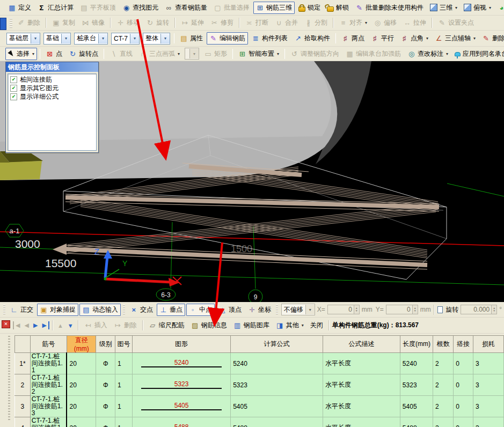 This screenshot has height=427, width=504. I want to click on panel-item-pile-link-rebar: ✔ 桩间连接筋, so click(52, 79).